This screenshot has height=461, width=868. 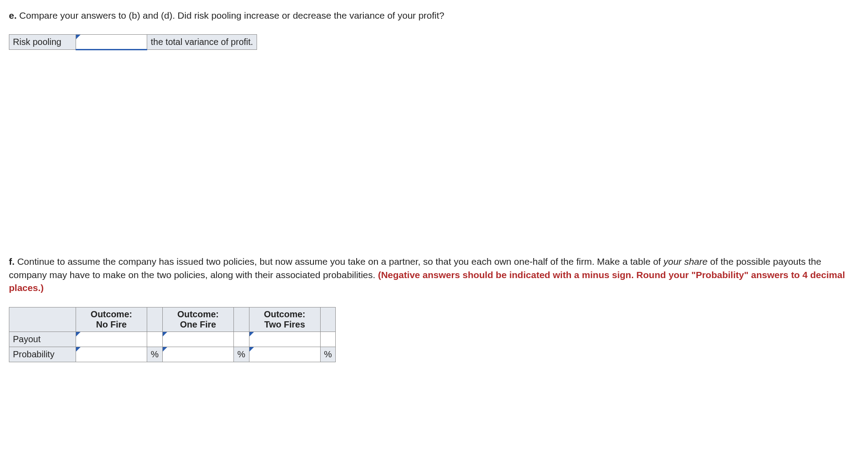 I want to click on pct-3: %, so click(x=328, y=354).